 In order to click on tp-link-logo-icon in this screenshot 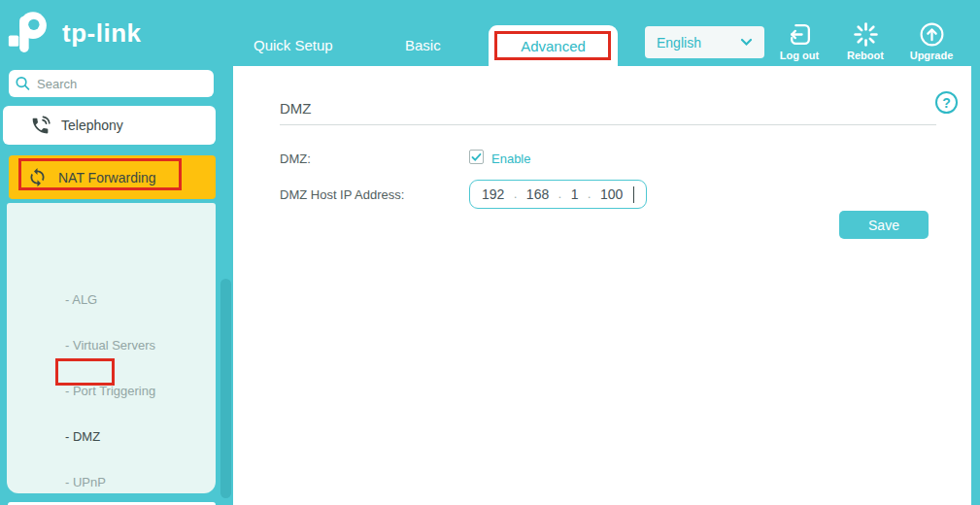, I will do `click(33, 33)`.